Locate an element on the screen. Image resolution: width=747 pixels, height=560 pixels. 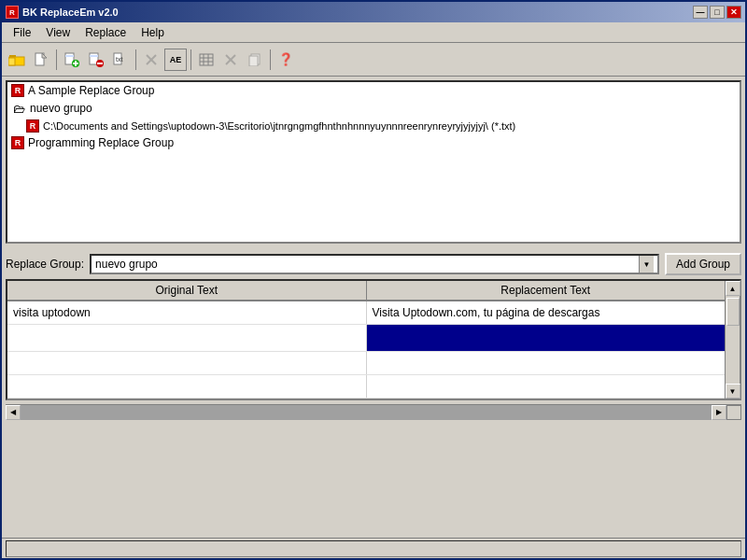
remove-button is located at coordinates (96, 60).